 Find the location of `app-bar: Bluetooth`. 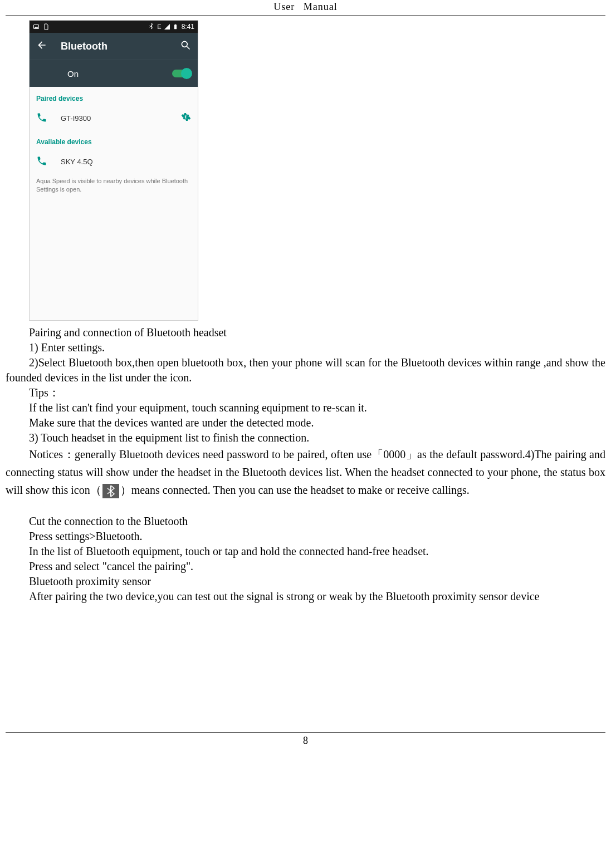

app-bar: Bluetooth is located at coordinates (114, 46).